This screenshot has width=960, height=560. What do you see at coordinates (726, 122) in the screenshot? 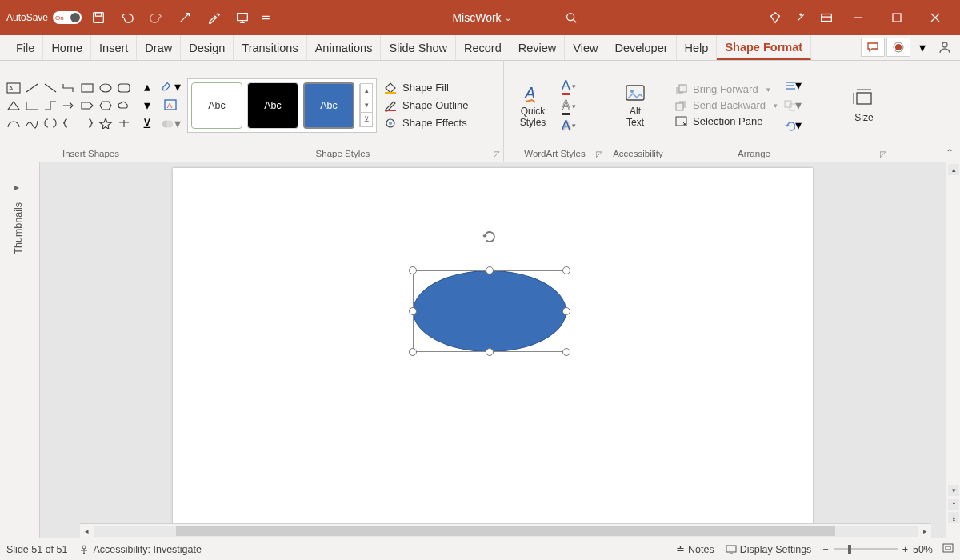
I see `selection-pane-button: Selection Pane` at bounding box center [726, 122].